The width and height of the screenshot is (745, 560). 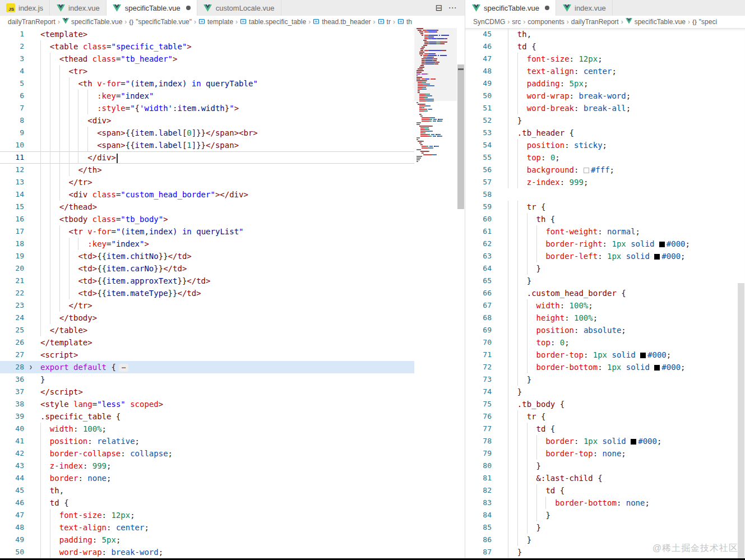 I want to click on code-line-26: 26</template>, so click(x=207, y=343).